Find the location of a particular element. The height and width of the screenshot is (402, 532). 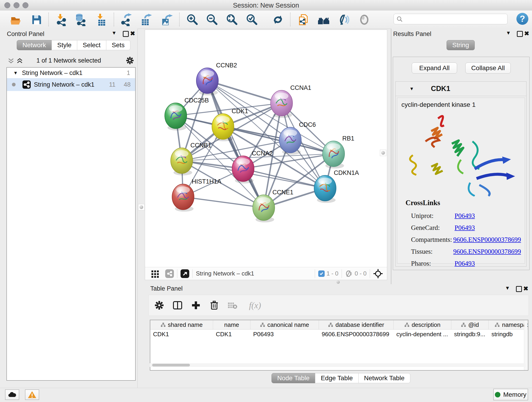

node-CDC6: CDC6 is located at coordinates (298, 138).